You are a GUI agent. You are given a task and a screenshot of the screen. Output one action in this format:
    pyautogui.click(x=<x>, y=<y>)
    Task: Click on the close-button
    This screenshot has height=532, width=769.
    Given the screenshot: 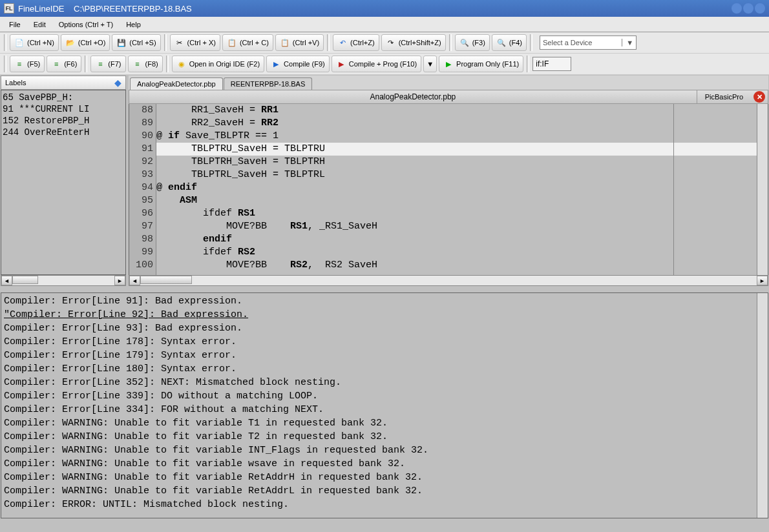 What is the action you would take?
    pyautogui.click(x=760, y=8)
    